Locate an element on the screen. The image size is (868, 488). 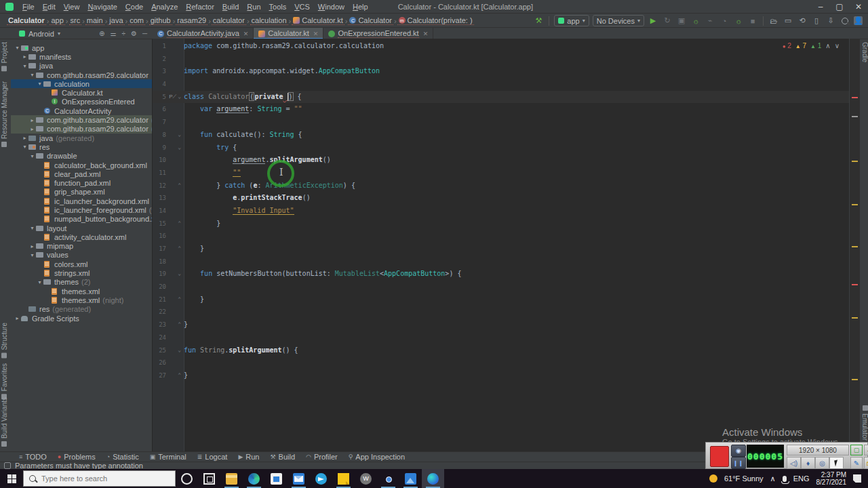
taskbar-chrome is located at coordinates (388, 479).